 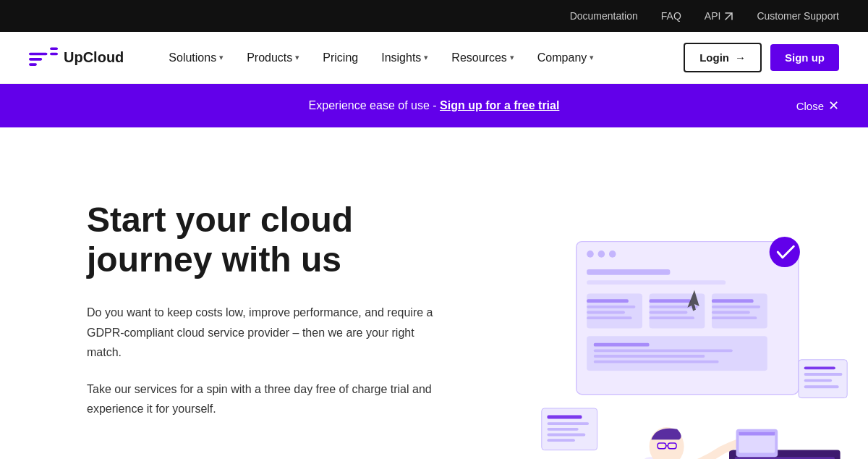 I want to click on login-arrow-icon: →, so click(x=741, y=58).